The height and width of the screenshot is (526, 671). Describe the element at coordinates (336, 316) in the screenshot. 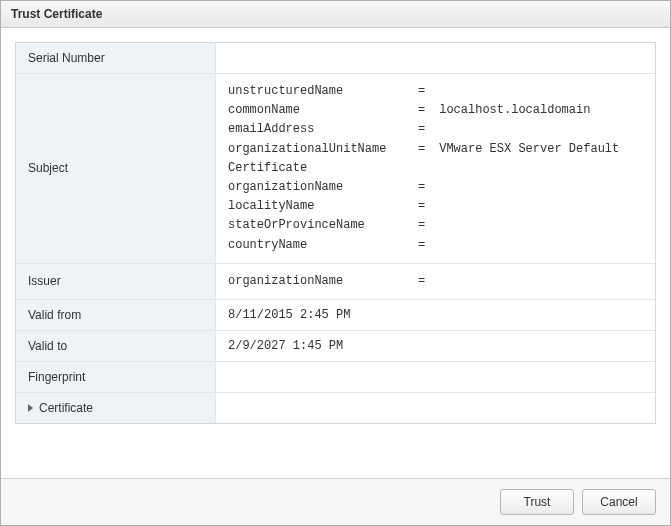

I see `row-valid-from: Valid from 8/11/2015 2:45 PM` at that location.